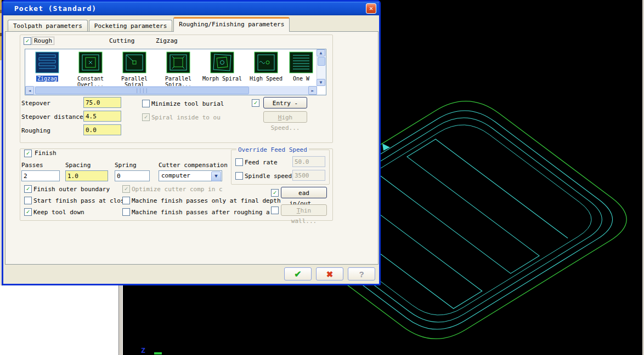 This screenshot has height=355, width=644. Describe the element at coordinates (216, 176) in the screenshot. I see `chevron-down-icon: ▼` at that location.